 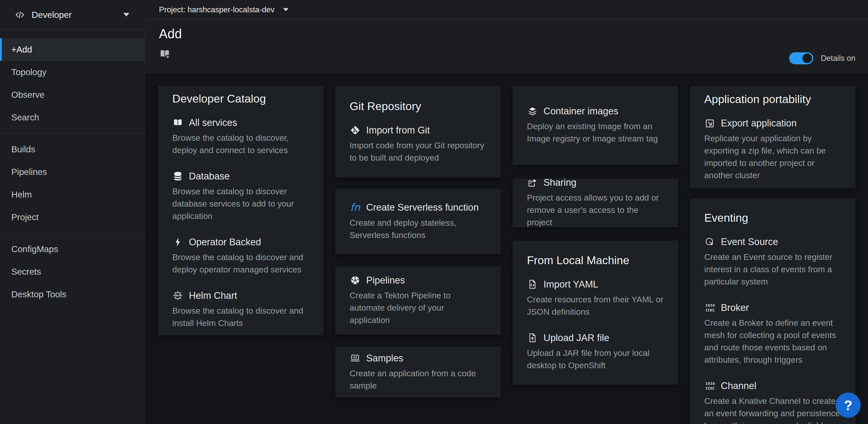 What do you see at coordinates (418, 280) in the screenshot?
I see `item-link-pipelines: Pipelines` at bounding box center [418, 280].